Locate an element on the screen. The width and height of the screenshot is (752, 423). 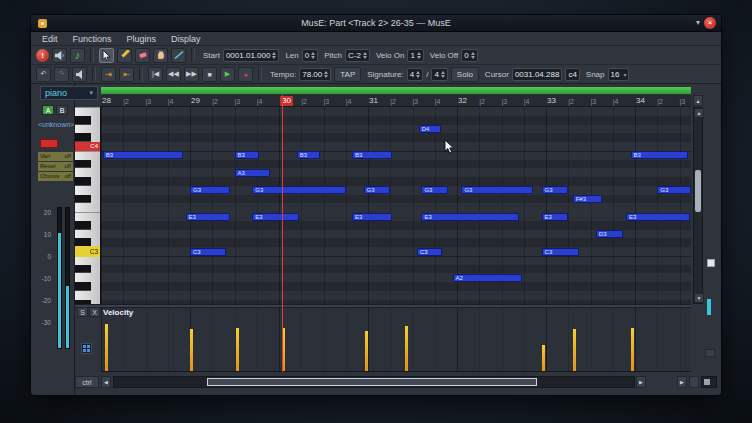
snap-select: 16▾ is located at coordinates (619, 74).